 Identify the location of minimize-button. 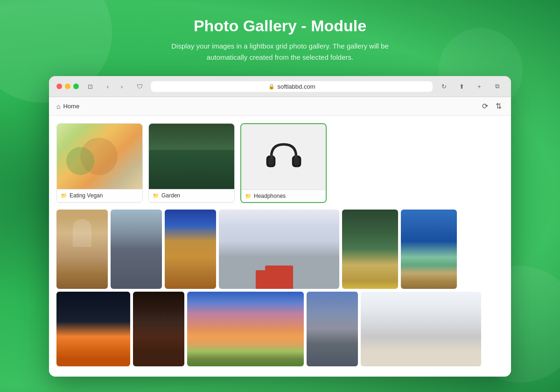
(68, 86).